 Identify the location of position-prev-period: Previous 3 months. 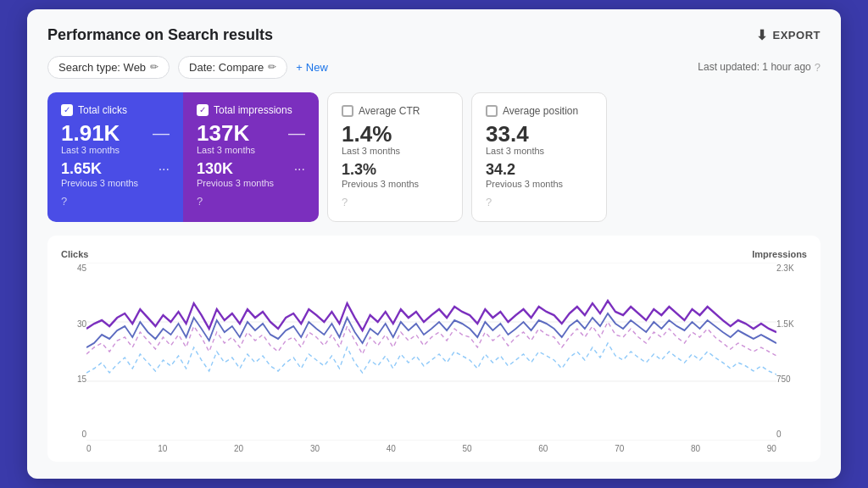
(539, 184).